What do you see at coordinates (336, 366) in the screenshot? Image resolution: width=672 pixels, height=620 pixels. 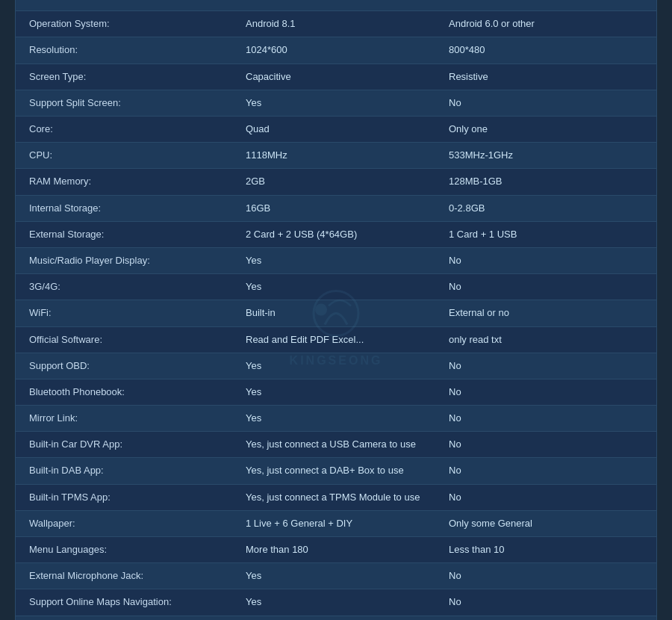 I see `table-row: Support OBD:YesNo` at bounding box center [336, 366].